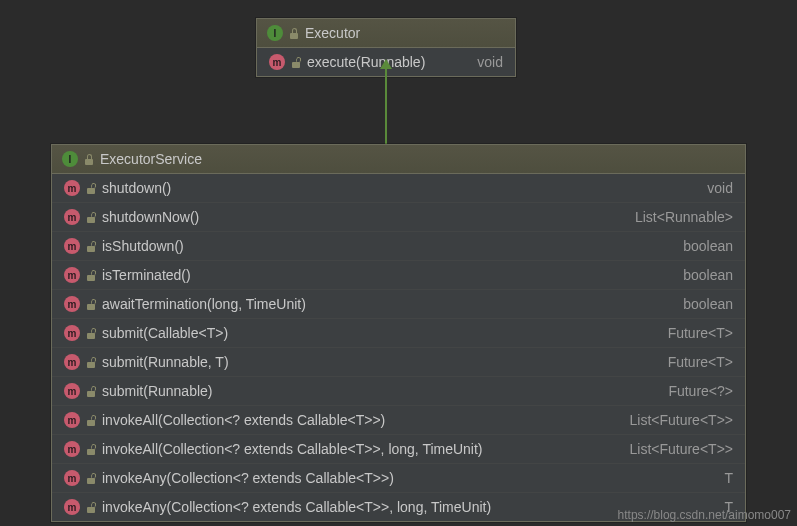  Describe the element at coordinates (398, 304) in the screenshot. I see `method-row: awaitTermination(long, TimeUnit)boolean` at that location.